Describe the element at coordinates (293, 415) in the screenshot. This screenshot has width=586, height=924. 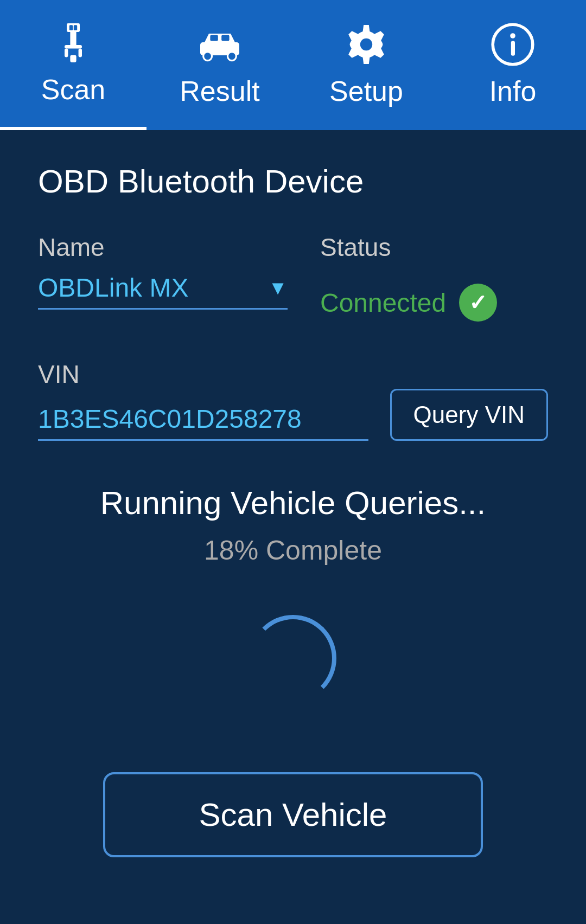
I see `vin-row: 1B3ES46C01D258278 Query VIN` at that location.